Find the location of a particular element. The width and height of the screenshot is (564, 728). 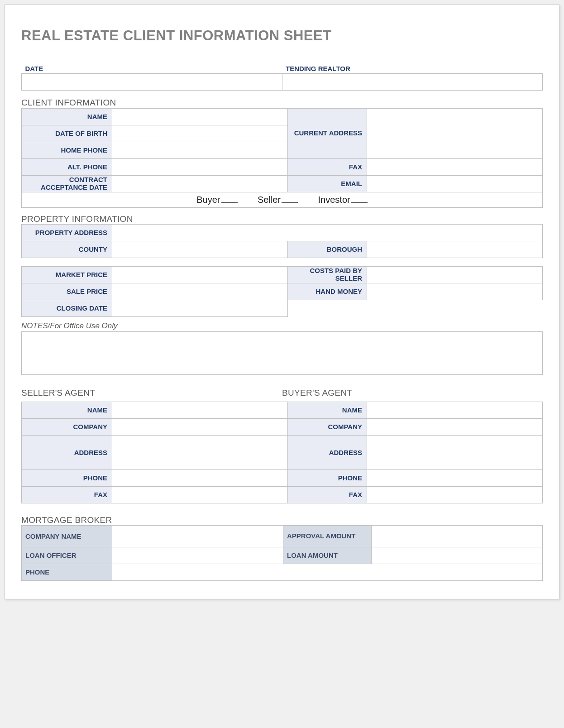

client-homephone-label: HOME PHONE is located at coordinates (67, 150).